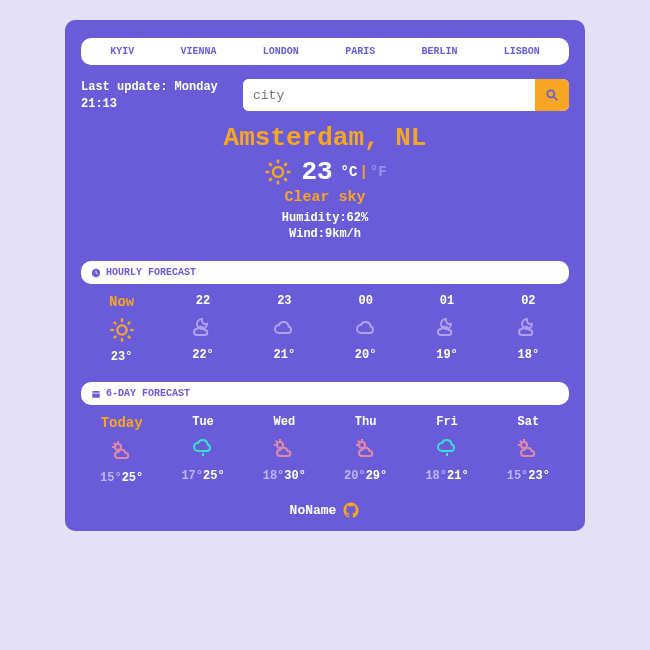  What do you see at coordinates (202, 476) in the screenshot?
I see `day-temps: 17°25°` at bounding box center [202, 476].